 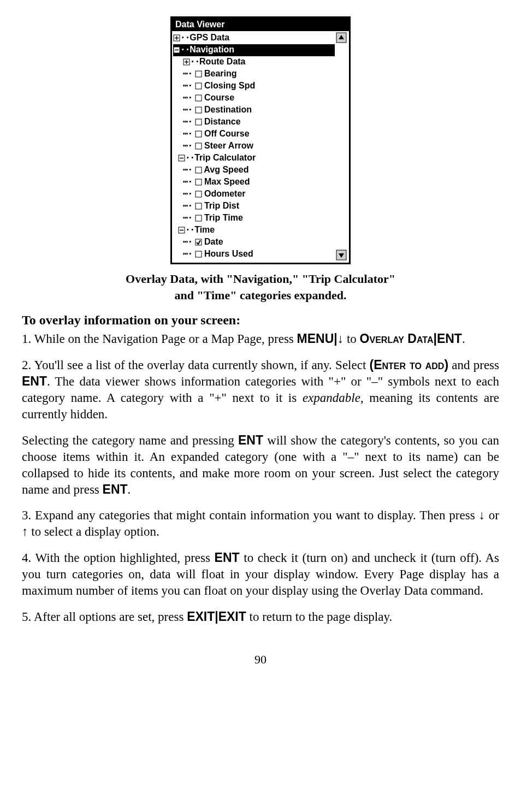 What do you see at coordinates (260, 390) in the screenshot?
I see `step-2: 2. You'll see a list of the overlay data…` at bounding box center [260, 390].